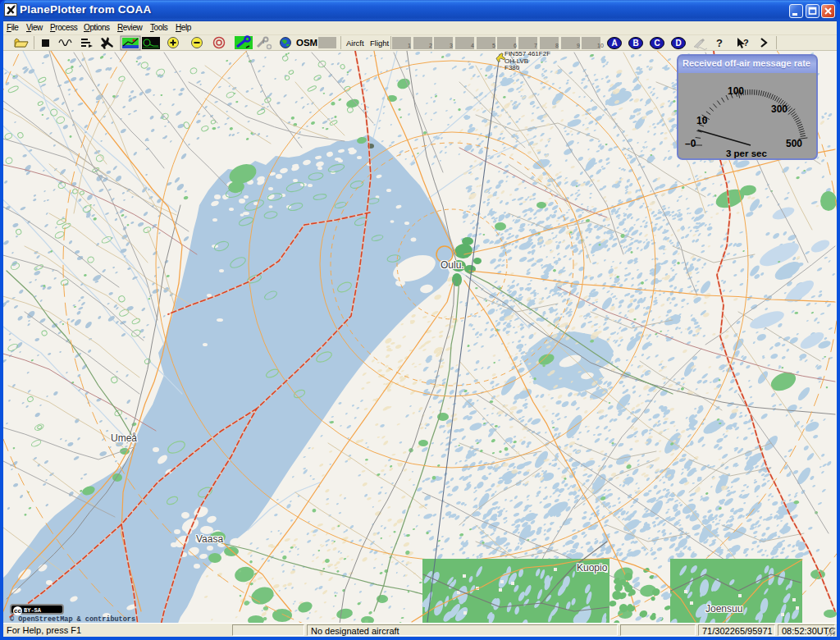 This screenshot has width=840, height=640. Describe the element at coordinates (409, 46) in the screenshot. I see `svg-text: 1` at that location.